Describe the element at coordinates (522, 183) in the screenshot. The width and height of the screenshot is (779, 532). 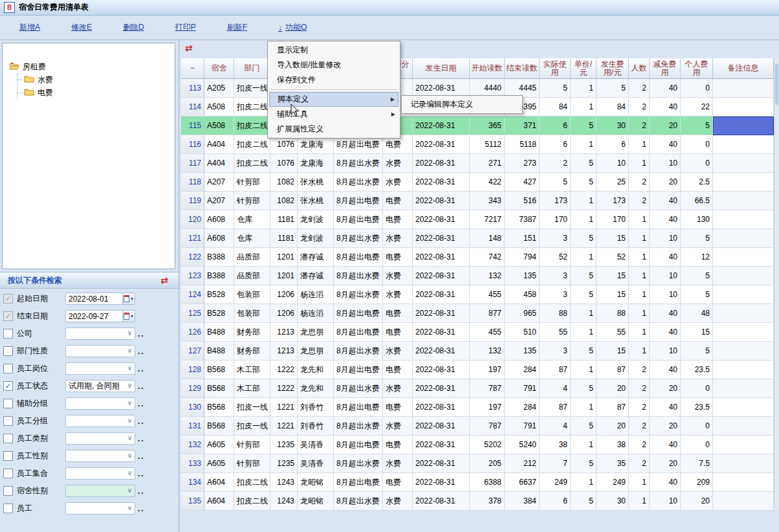
I see `cell: 427` at that location.